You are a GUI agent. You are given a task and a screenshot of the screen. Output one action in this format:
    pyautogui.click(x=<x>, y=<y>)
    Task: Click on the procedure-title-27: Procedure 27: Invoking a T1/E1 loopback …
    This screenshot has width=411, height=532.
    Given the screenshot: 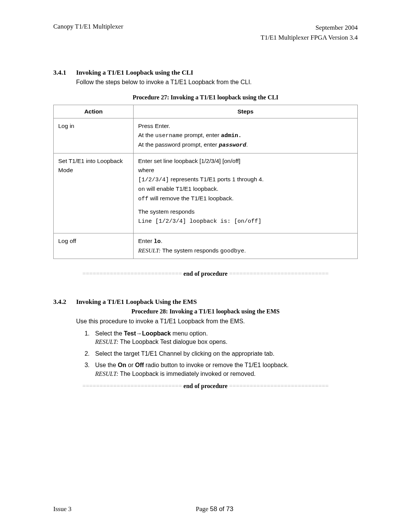 What is the action you would take?
    pyautogui.click(x=206, y=97)
    